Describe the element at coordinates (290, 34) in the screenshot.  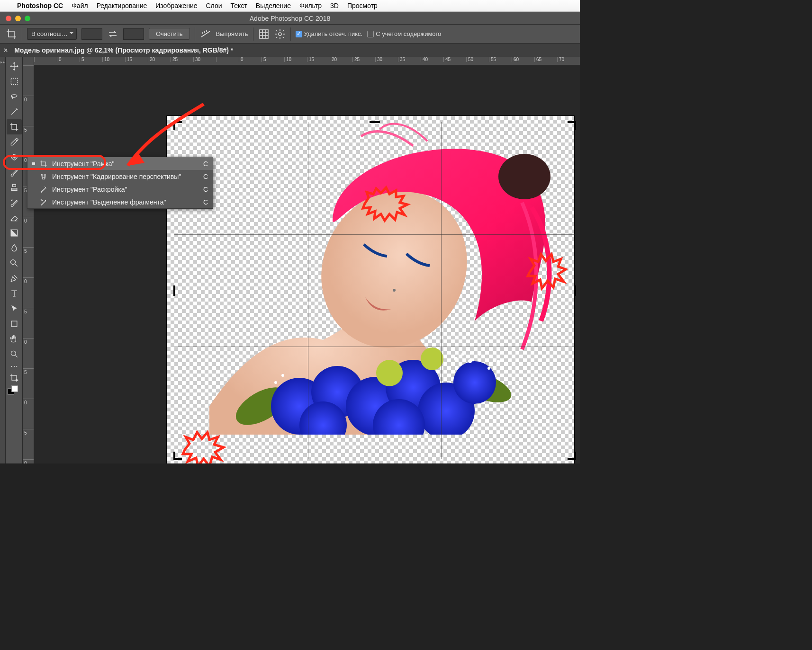
I see `options-bar: В соотнош… Очистить Выпрямить Удалить от…` at that location.